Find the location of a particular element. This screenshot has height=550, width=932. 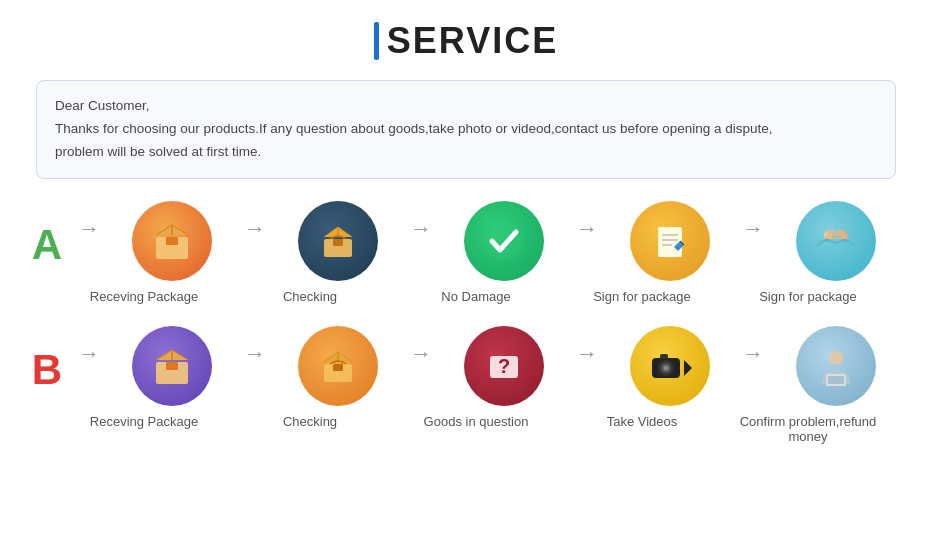

notice-line3: problem will be solved at first time. is located at coordinates (466, 152).